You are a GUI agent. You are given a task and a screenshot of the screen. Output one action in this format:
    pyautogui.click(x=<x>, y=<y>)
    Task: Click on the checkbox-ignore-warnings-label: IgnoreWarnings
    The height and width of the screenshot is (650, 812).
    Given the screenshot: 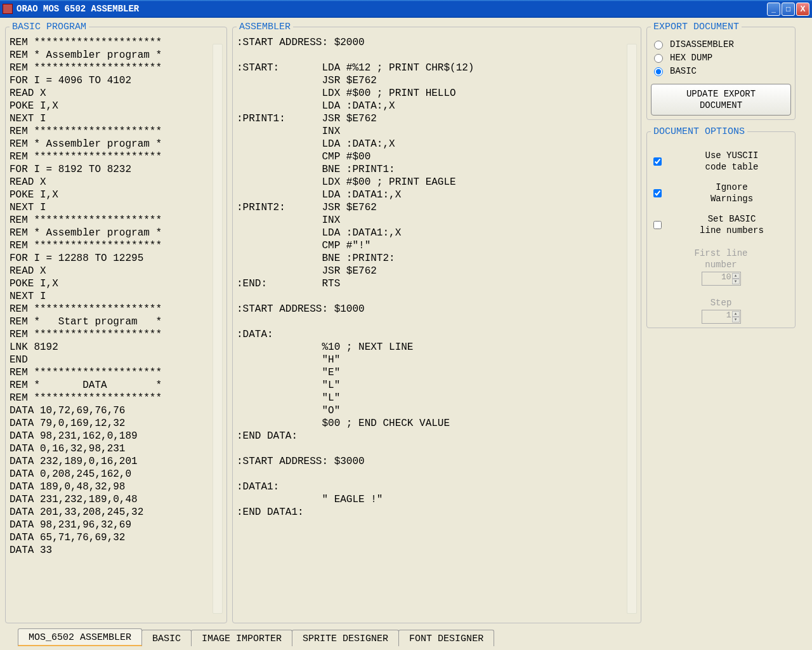 What is the action you would take?
    pyautogui.click(x=732, y=193)
    